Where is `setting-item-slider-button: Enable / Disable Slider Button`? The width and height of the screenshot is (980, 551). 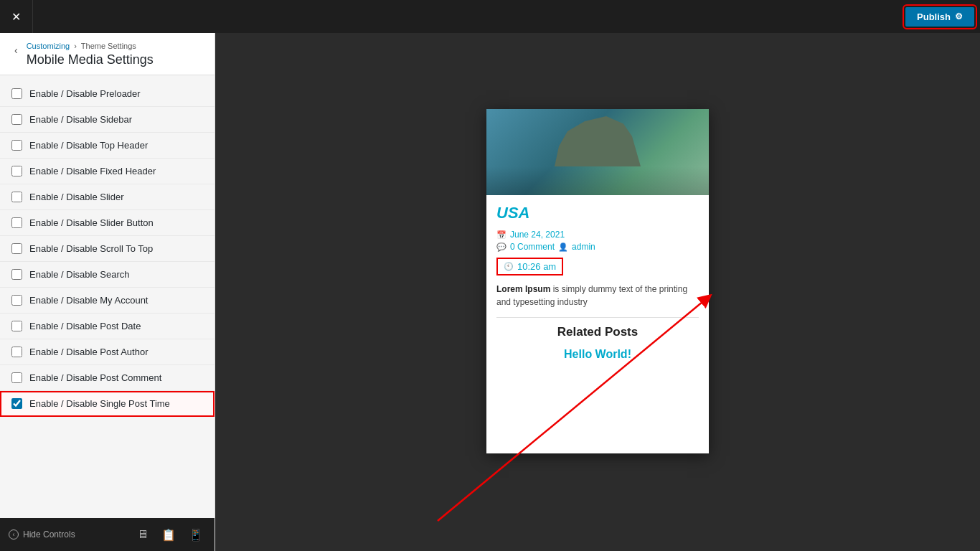 setting-item-slider-button: Enable / Disable Slider Button is located at coordinates (108, 223).